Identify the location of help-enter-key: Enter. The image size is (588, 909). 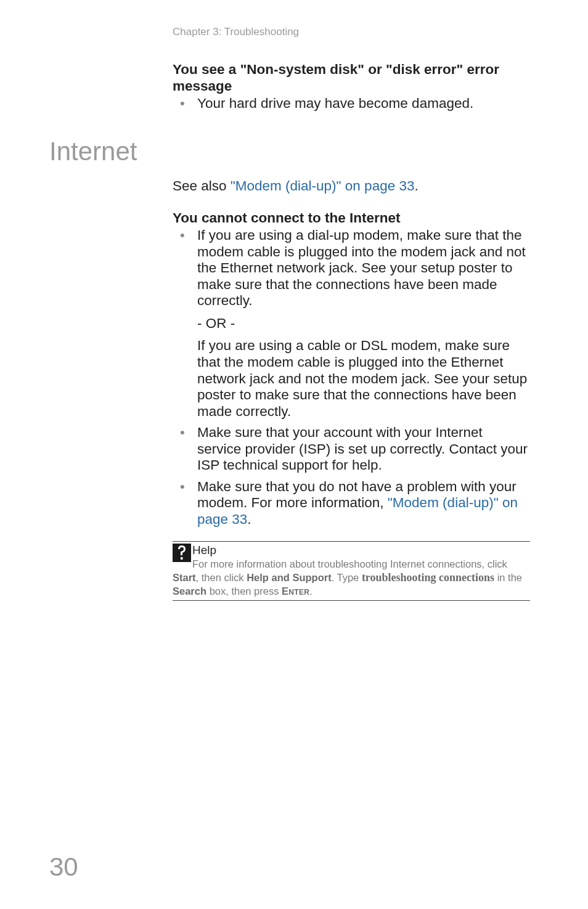
(296, 591).